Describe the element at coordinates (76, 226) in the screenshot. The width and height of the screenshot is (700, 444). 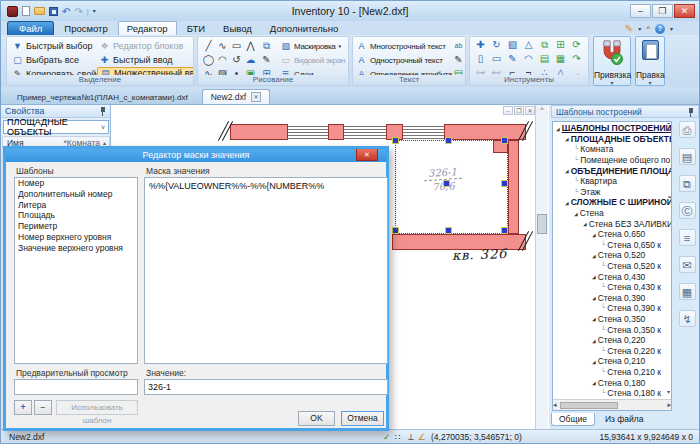
I see `template-item: Периметр` at that location.